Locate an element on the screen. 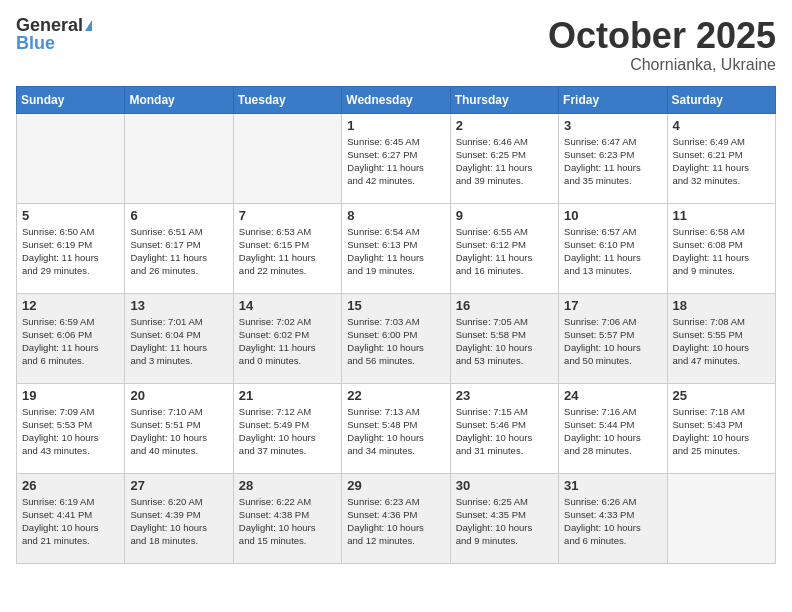 The width and height of the screenshot is (792, 612). calendar-cell: 8Sunrise: 6:54 AM Sunset: 6:13 PM Daylig… is located at coordinates (396, 248).